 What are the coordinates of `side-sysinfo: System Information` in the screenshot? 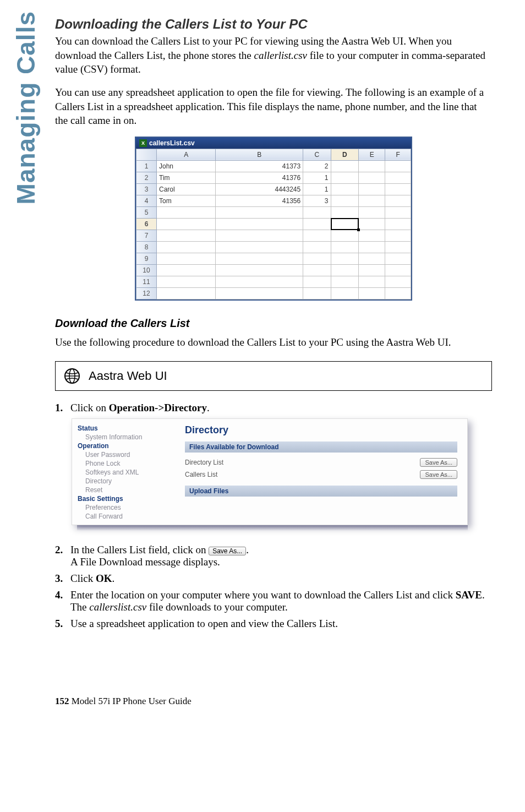 It's located at (125, 437).